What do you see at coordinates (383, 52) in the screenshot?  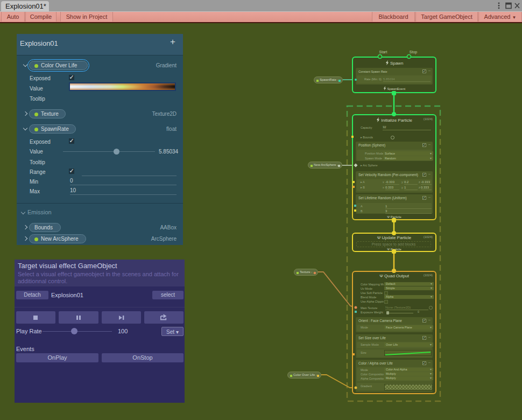 I see `svg-text: Start` at bounding box center [383, 52].